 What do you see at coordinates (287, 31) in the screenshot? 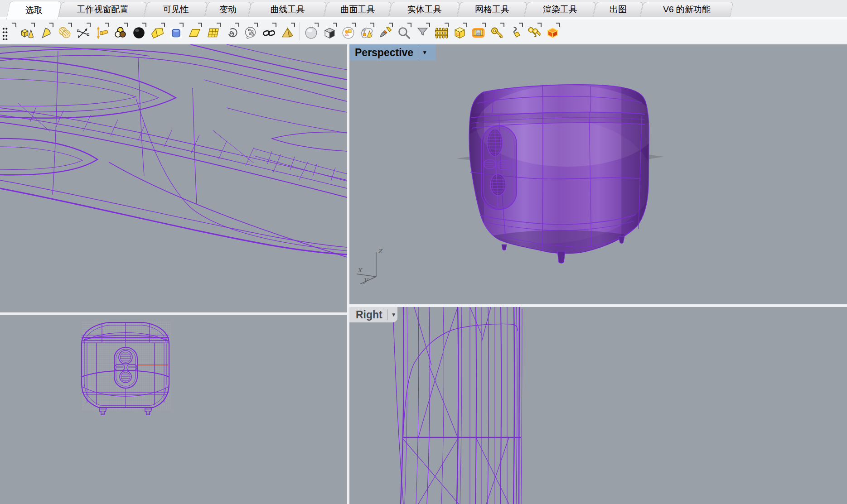
I see `pyramid-icon` at bounding box center [287, 31].